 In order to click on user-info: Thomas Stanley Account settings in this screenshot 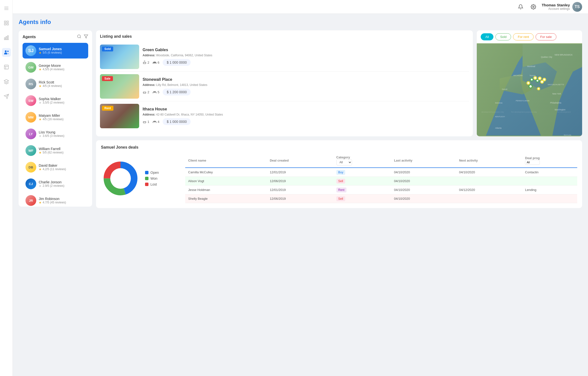, I will do `click(556, 7)`.